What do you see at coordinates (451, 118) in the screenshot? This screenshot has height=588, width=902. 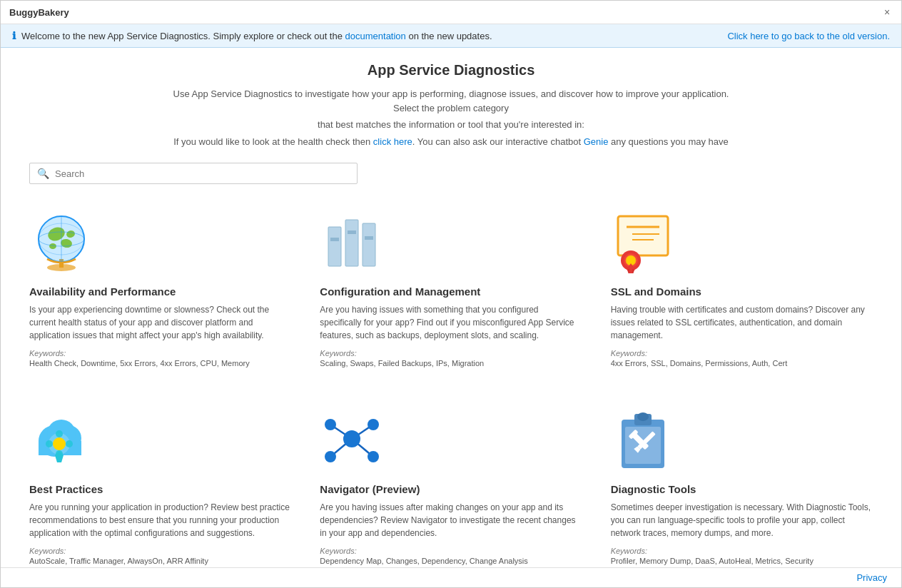 I see `page-description: Use App Service Diagnostics to investiga…` at bounding box center [451, 118].